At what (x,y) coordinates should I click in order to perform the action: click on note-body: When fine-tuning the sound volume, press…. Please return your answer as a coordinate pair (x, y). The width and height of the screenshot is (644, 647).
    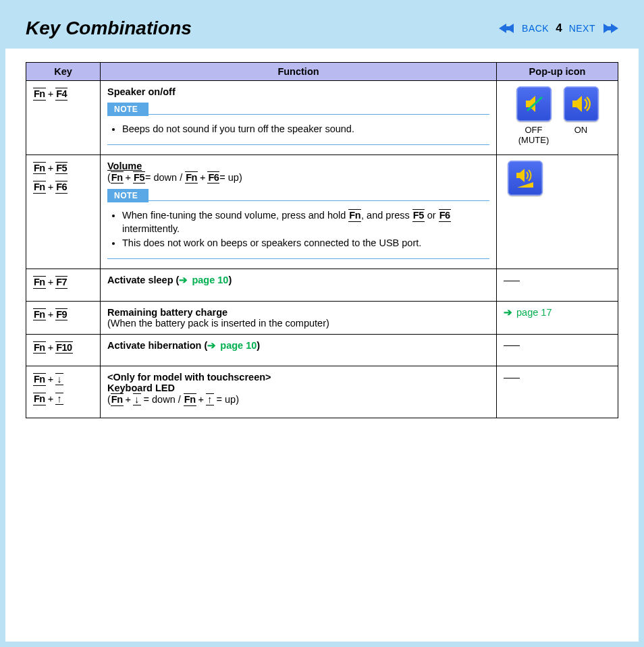
    Looking at the image, I should click on (298, 232).